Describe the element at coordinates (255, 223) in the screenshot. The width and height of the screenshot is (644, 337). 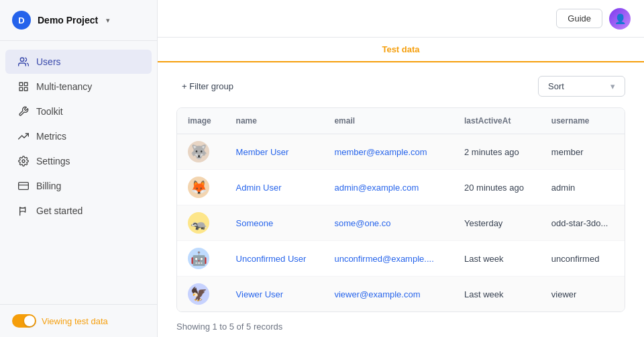
I see `user-name-link: Someone` at that location.